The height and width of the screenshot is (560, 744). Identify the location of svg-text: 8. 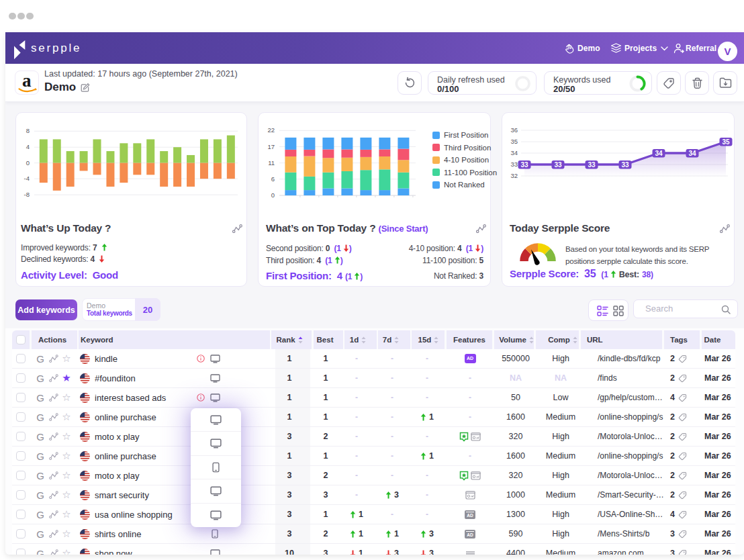
(28, 130).